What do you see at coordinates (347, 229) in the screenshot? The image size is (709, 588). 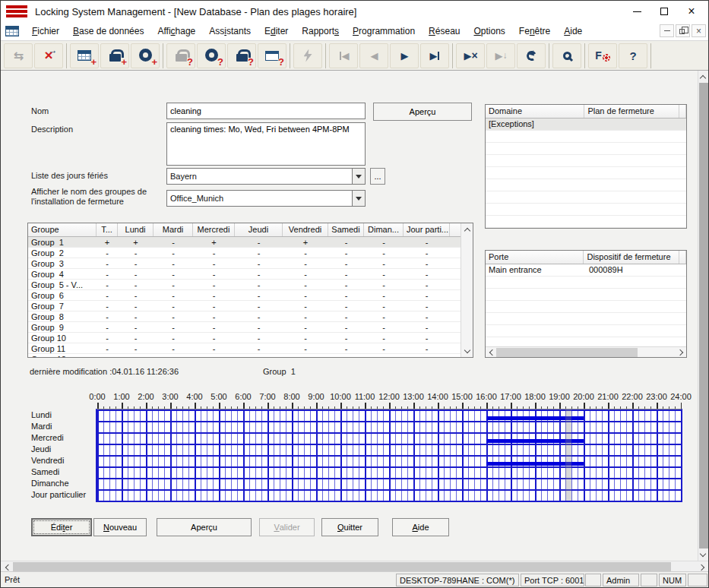 I see `column-header: Samedi` at bounding box center [347, 229].